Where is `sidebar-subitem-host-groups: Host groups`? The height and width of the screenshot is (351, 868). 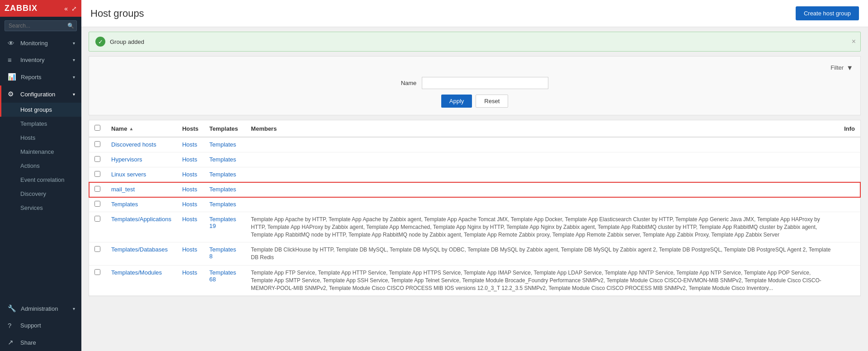
sidebar-subitem-host-groups: Host groups is located at coordinates (41, 109).